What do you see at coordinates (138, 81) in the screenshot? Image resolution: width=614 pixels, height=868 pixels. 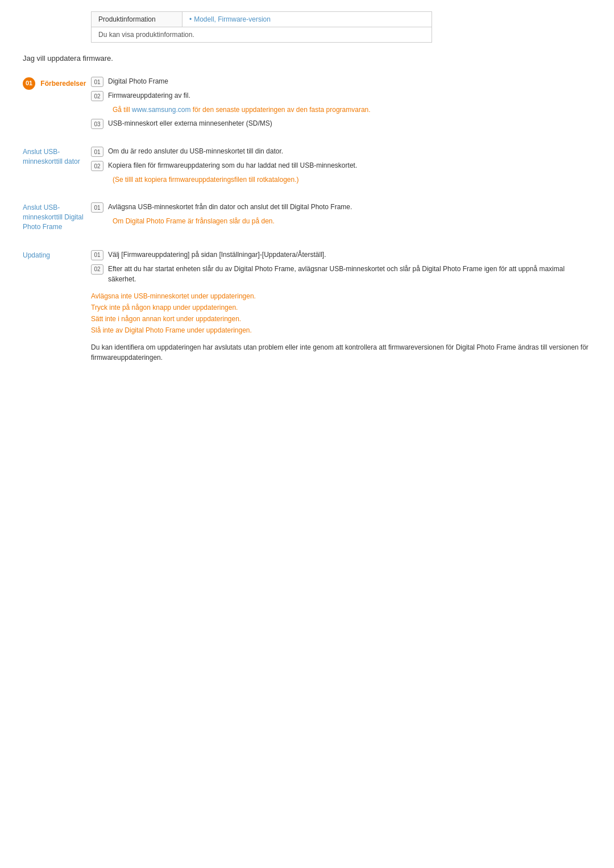 I see `step-text: Digital Photo Frame` at bounding box center [138, 81].